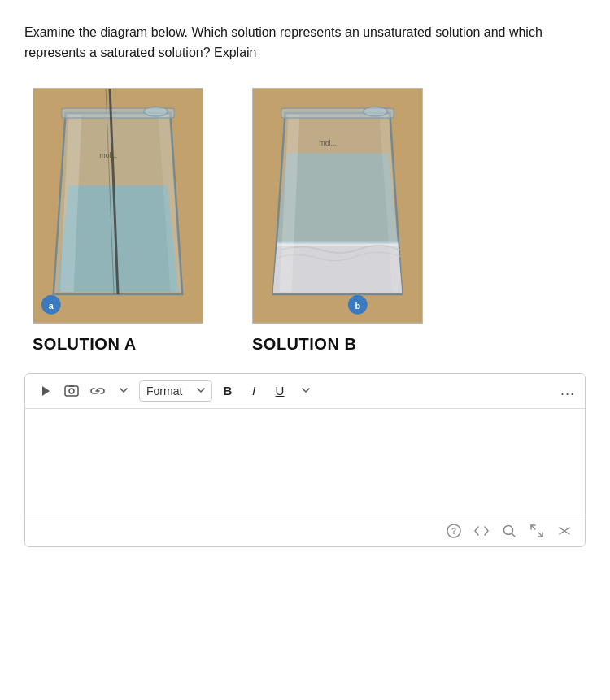 This screenshot has height=700, width=610. I want to click on solution-a-label: SOLUTION A, so click(85, 345).